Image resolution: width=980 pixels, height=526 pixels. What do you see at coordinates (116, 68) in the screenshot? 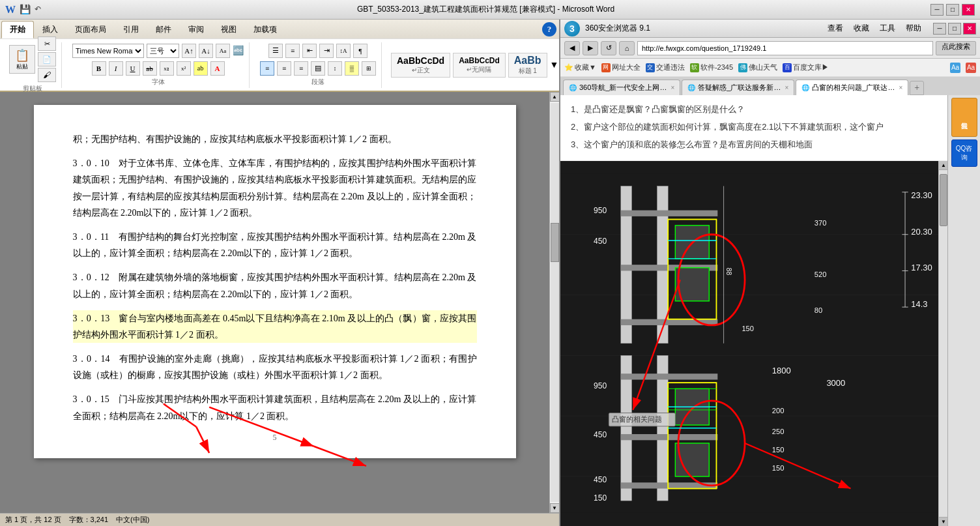
I see `italic-btn: I` at bounding box center [116, 68].